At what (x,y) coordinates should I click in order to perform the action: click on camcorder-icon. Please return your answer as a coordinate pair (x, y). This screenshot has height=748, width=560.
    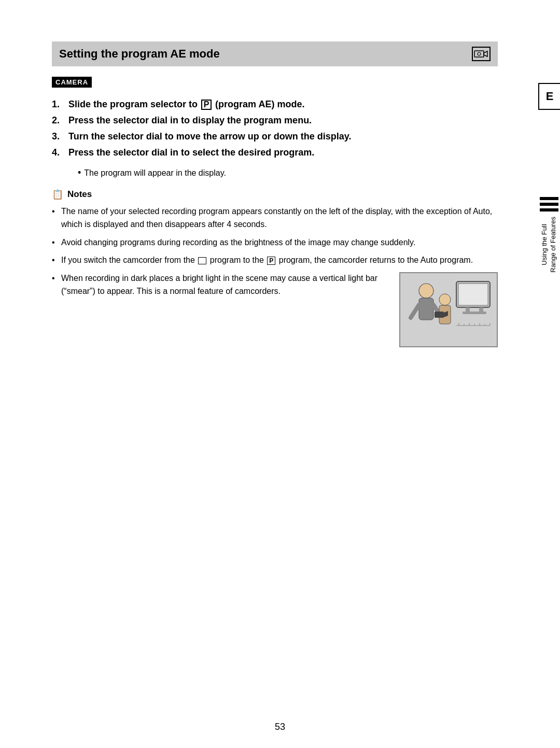
    Looking at the image, I should click on (481, 54).